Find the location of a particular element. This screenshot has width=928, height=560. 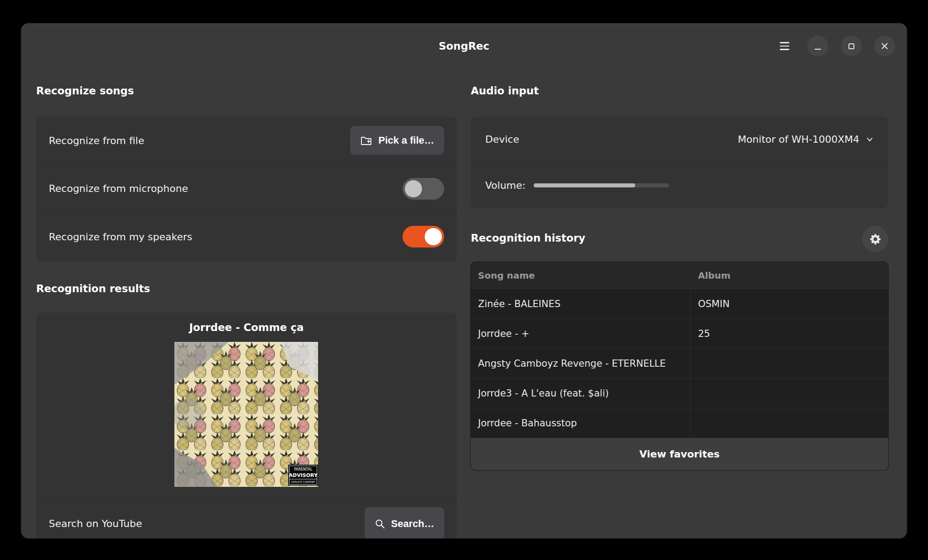

table-header-row: Song name Album is located at coordinates (680, 275).